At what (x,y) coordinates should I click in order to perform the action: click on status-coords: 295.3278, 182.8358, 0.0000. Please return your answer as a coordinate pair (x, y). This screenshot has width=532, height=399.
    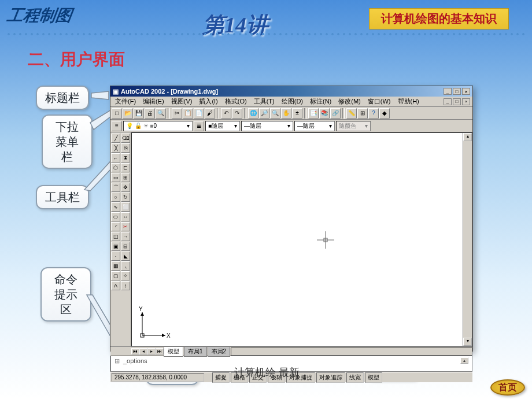
    Looking at the image, I should click on (158, 377).